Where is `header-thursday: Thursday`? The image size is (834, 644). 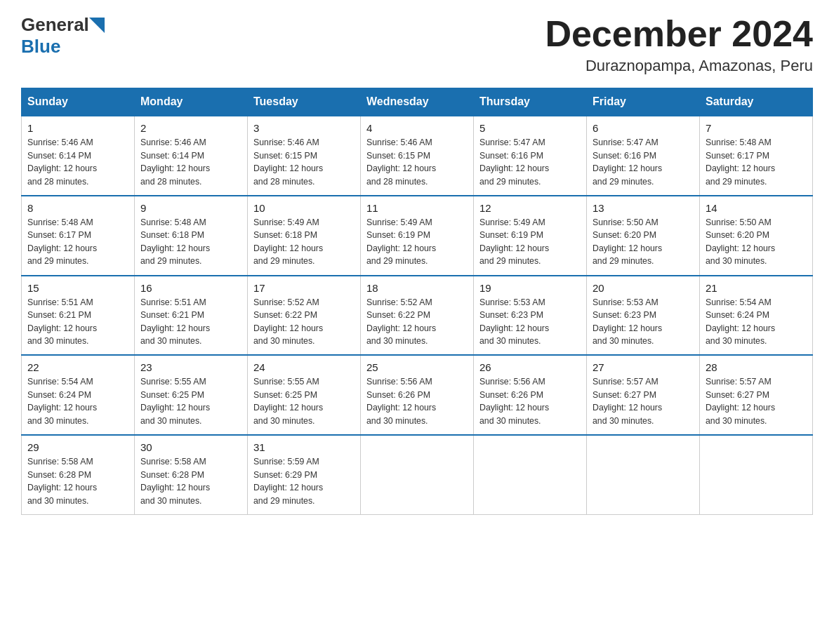
header-thursday: Thursday is located at coordinates (531, 102).